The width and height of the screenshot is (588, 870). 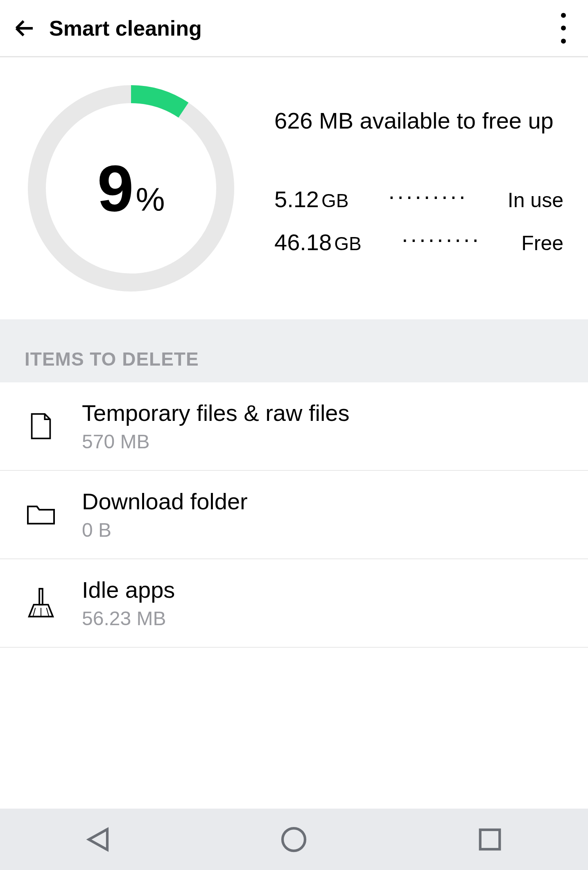 I want to click on storage-info: 626 MB available to free up 5.12 GB ····…, so click(x=419, y=188).